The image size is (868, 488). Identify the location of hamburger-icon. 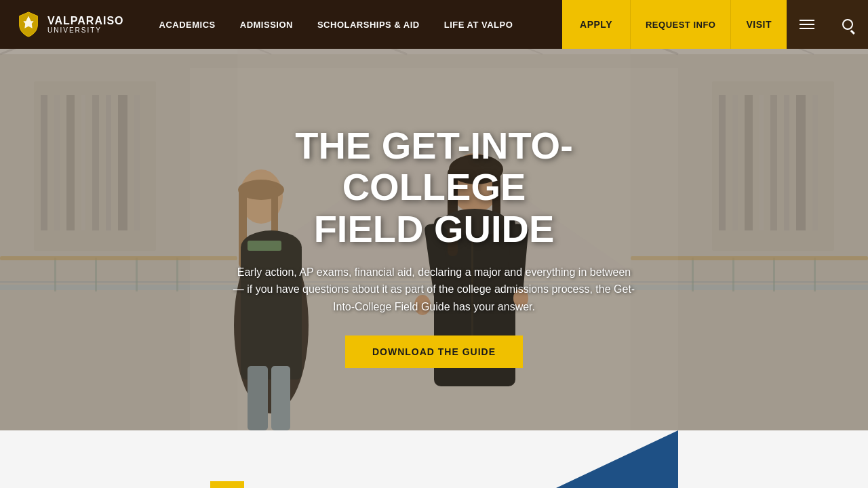
(807, 24).